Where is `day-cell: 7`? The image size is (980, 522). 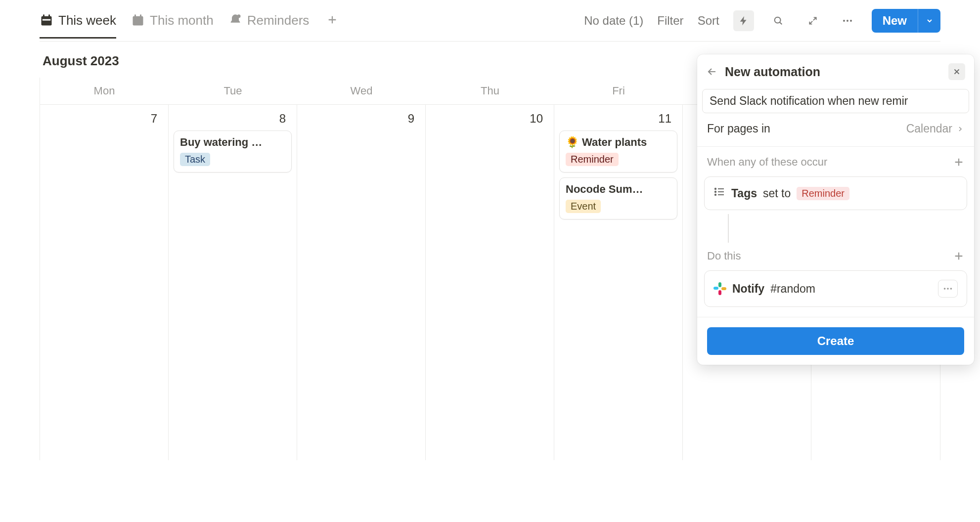 day-cell: 7 is located at coordinates (104, 283).